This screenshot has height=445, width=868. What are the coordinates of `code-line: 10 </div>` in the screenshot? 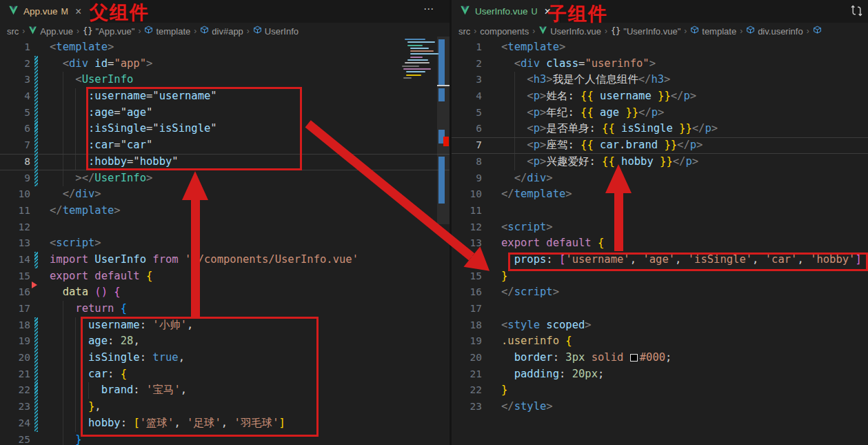 It's located at (225, 195).